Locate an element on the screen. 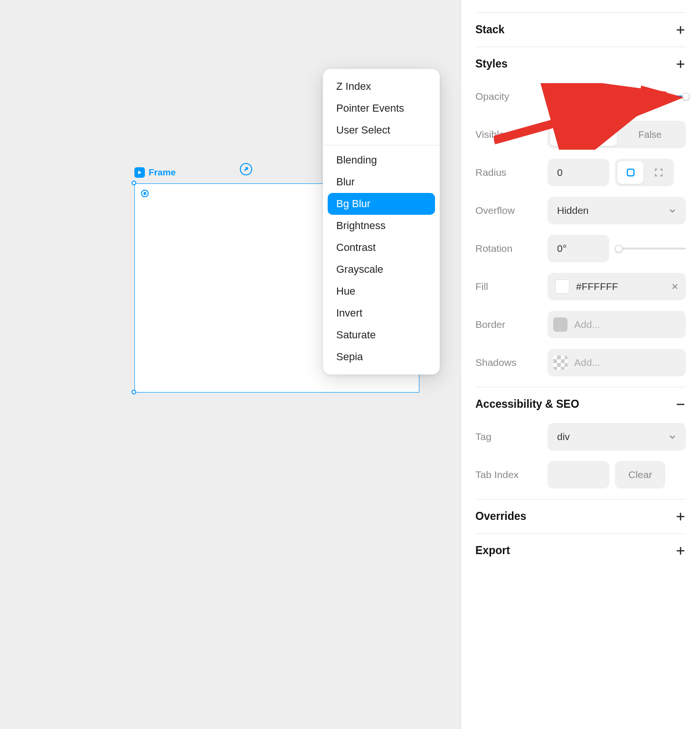 Image resolution: width=700 pixels, height=729 pixels. radius-row: Radius is located at coordinates (580, 173).